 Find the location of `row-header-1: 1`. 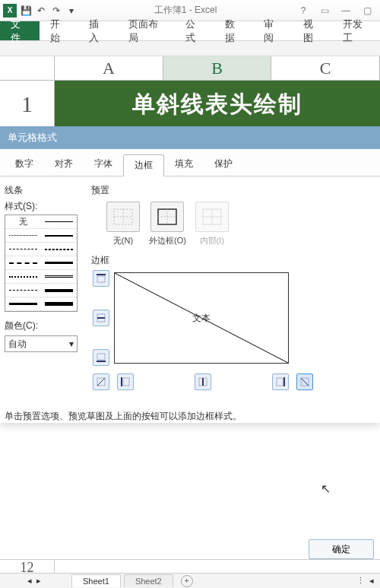

row-header-1: 1 is located at coordinates (27, 104).